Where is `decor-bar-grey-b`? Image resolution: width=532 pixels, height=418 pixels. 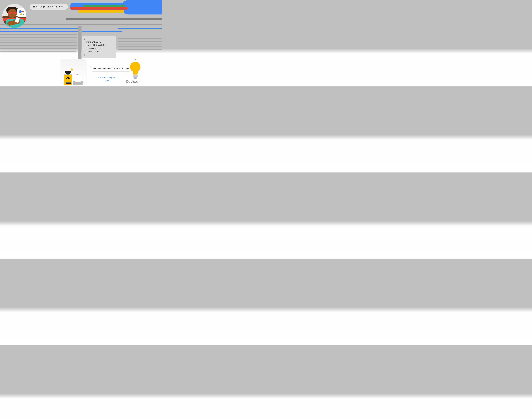 decor-bar-grey-b is located at coordinates (139, 19).